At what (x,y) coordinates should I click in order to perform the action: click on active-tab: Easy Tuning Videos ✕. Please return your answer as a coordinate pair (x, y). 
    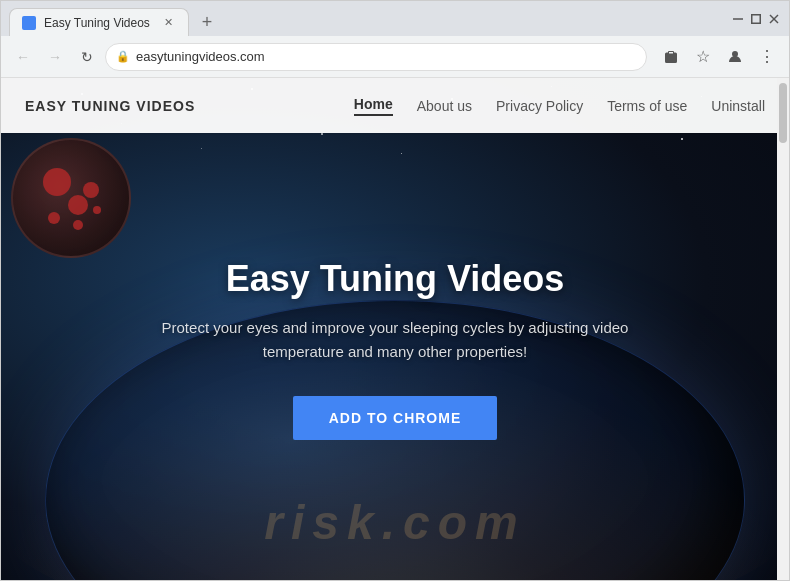
    Looking at the image, I should click on (99, 22).